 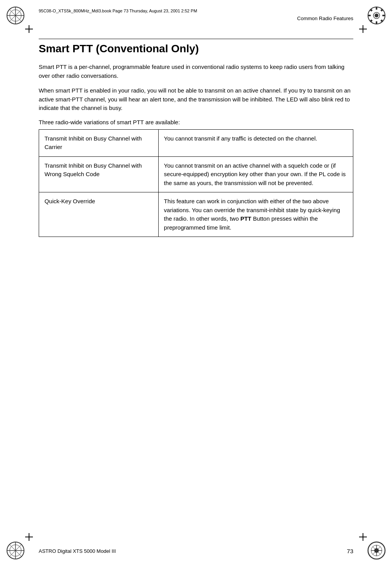 What do you see at coordinates (196, 71) in the screenshot?
I see `paragraph-1: Smart PTT is a per-channel, programmable…` at bounding box center [196, 71].